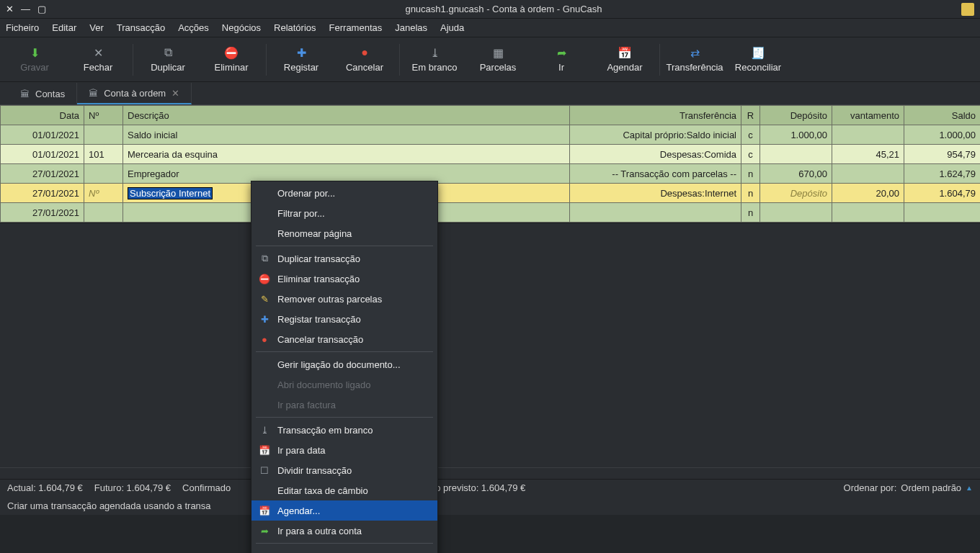  Describe the element at coordinates (491, 115) in the screenshot. I see `grid-header: Data Nº Descrição Transferência R Depósi…` at that location.